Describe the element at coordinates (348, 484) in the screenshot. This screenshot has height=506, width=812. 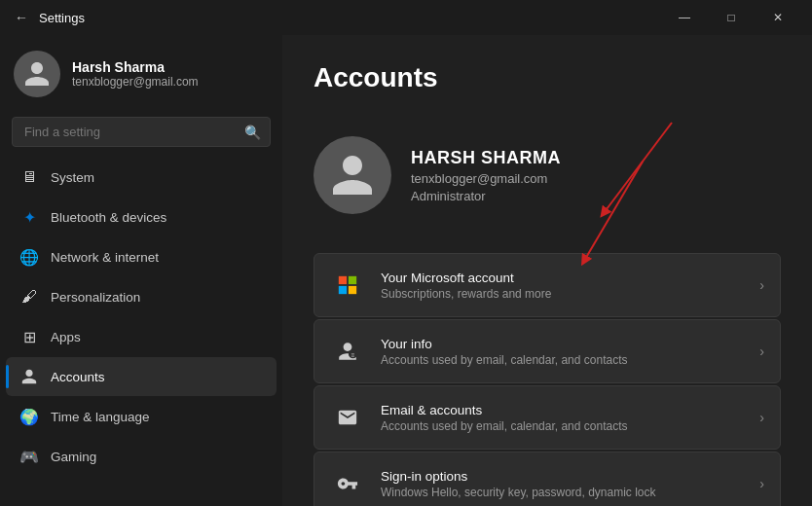
I see `signin-icon` at that location.